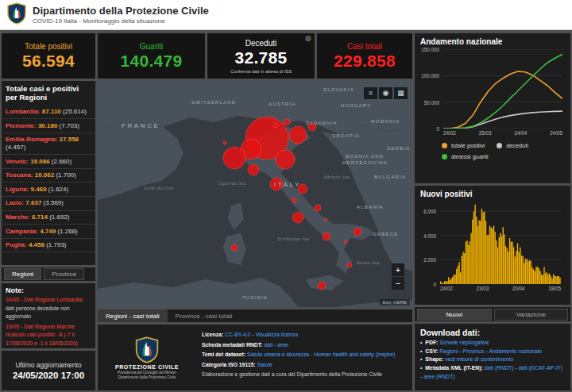 This screenshot has height=392, width=572. Describe the element at coordinates (54, 203) in the screenshot. I see `region-positivi: (3.569)` at that location.